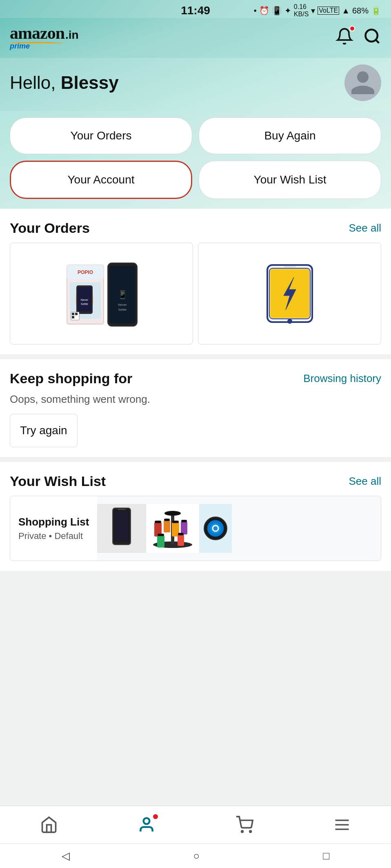 This screenshot has height=868, width=391. What do you see at coordinates (365, 481) in the screenshot?
I see `wishlist-see-all: See all` at bounding box center [365, 481].